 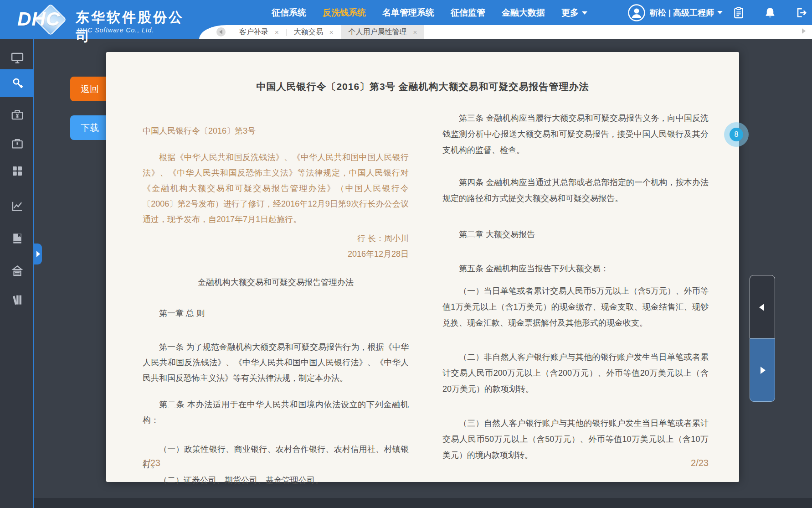 I want to click on cash-box-icon, so click(x=17, y=114).